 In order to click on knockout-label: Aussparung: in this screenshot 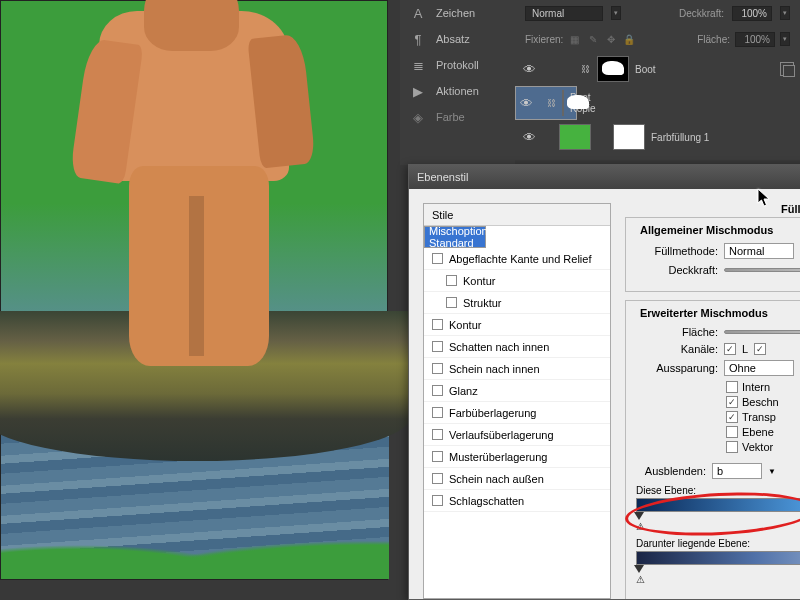, I will do `click(677, 368)`.